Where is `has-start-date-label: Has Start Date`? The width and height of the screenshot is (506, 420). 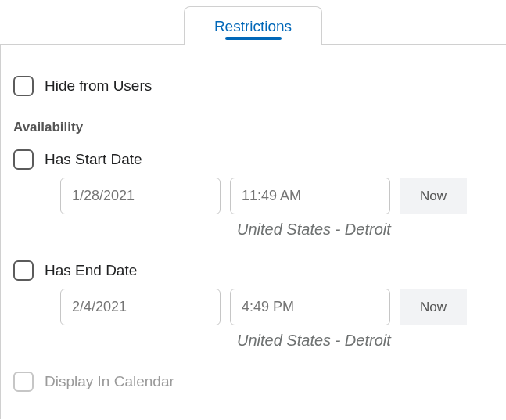 has-start-date-label: Has Start Date is located at coordinates (94, 160).